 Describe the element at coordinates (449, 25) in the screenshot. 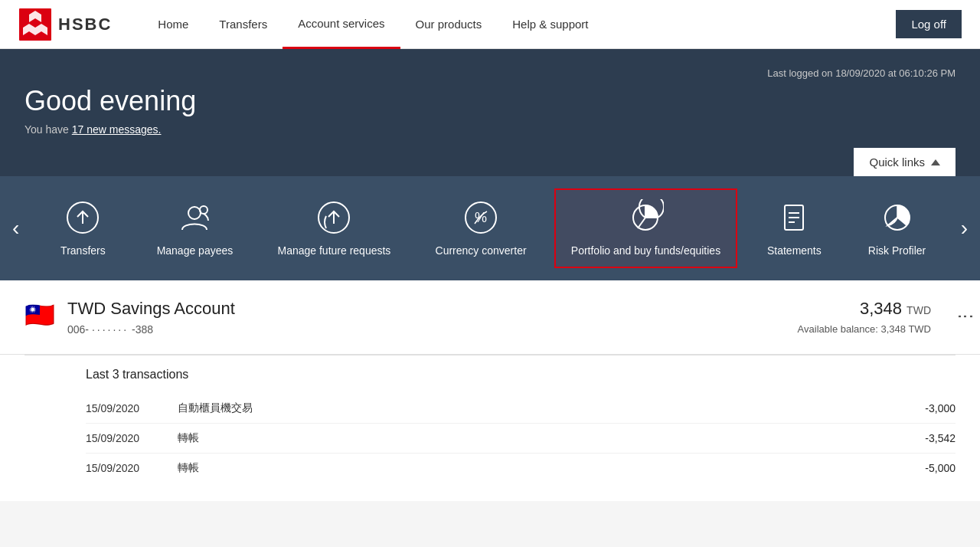

I see `nav-our-products: Our products` at that location.